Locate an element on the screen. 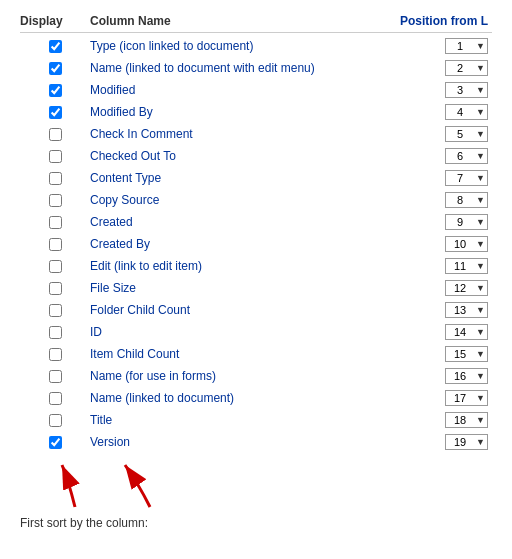  position-cell-version: 19▼ is located at coordinates (442, 442).